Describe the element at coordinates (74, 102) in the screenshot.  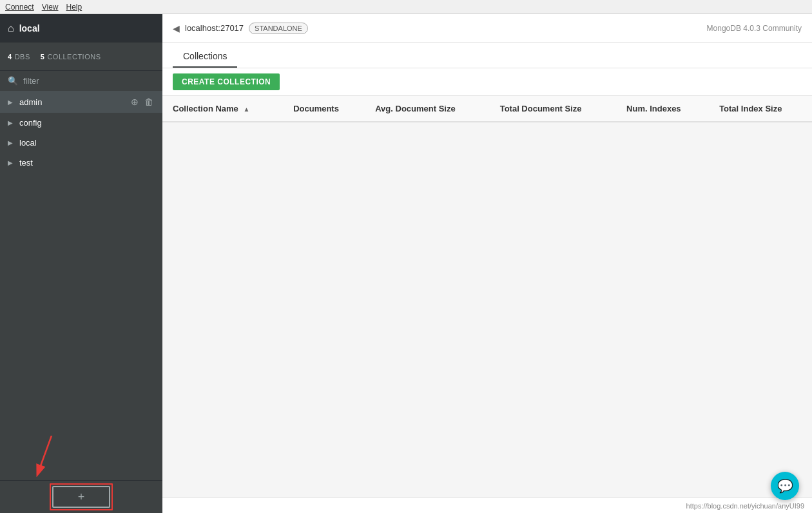
I see `db-name-admin: admin` at that location.